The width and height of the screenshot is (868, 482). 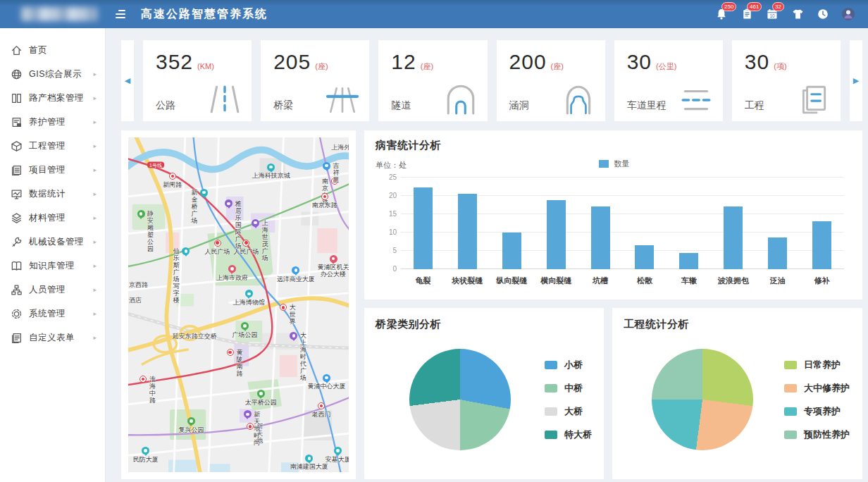 What do you see at coordinates (59, 14) in the screenshot?
I see `company-logo` at bounding box center [59, 14].